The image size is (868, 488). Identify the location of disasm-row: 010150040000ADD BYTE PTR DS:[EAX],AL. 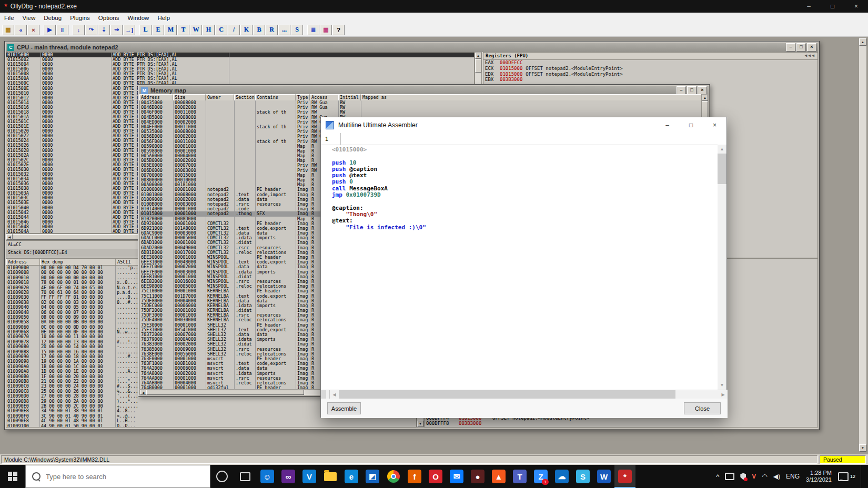
(240, 64).